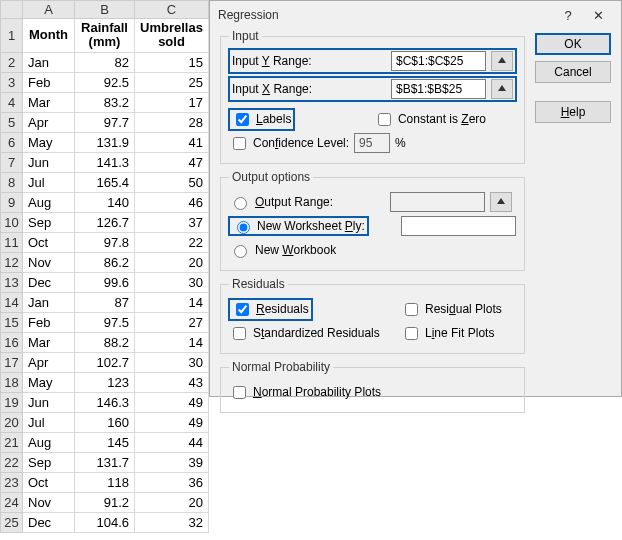  Describe the element at coordinates (172, 10) in the screenshot. I see `col-header-c: C` at that location.